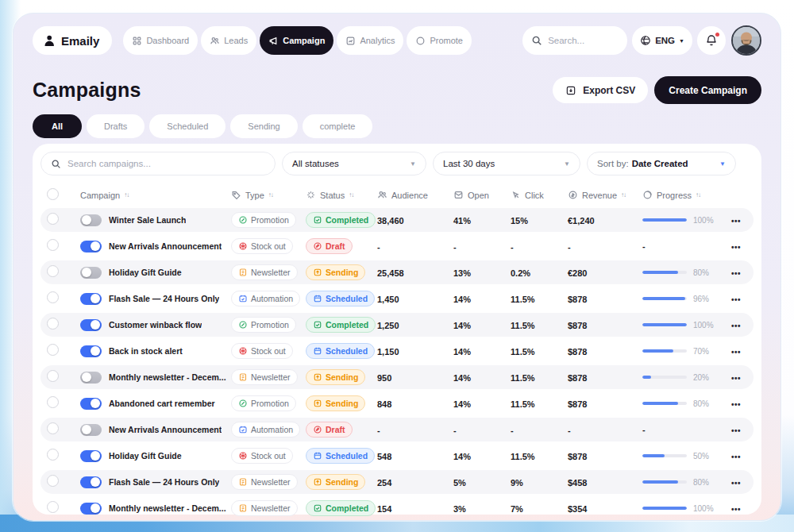 This screenshot has width=794, height=532. What do you see at coordinates (187, 126) in the screenshot?
I see `filter-tab-scheduled: Scheduled` at bounding box center [187, 126].